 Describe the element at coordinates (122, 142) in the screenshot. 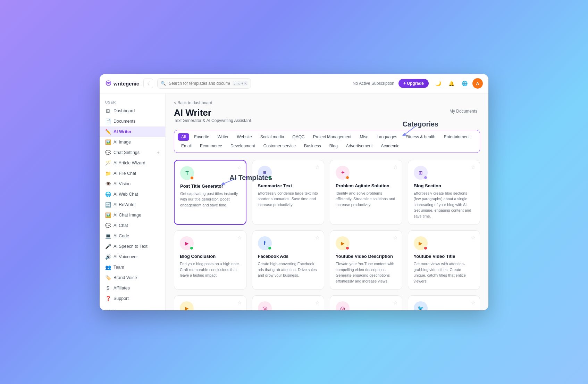

I see `sidebar-label-ai-image: AI Image` at that location.